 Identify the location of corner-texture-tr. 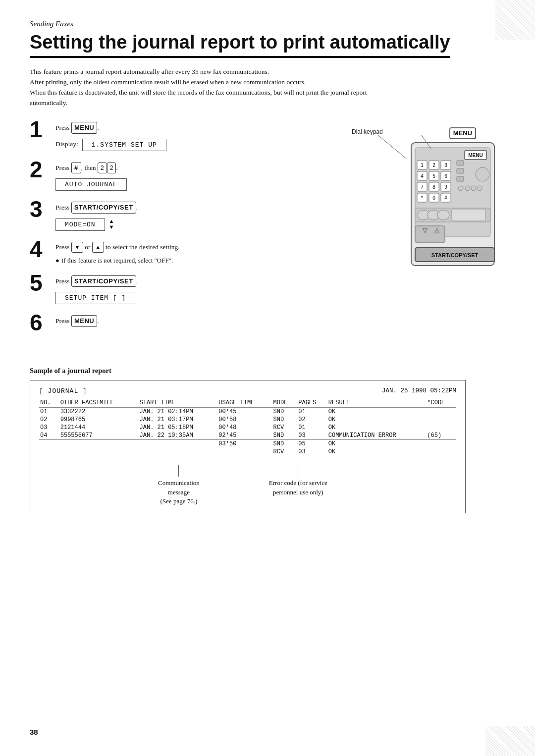
(515, 20).